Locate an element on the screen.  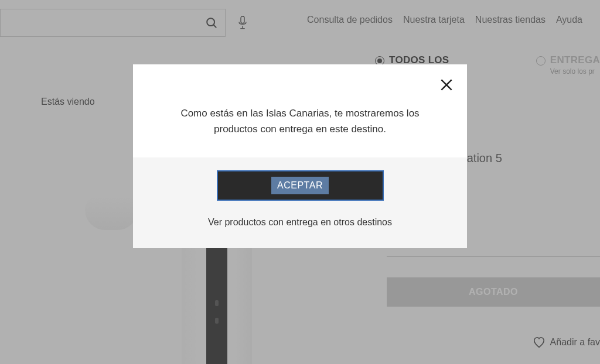
accept-label: ACEPTAR is located at coordinates (300, 186).